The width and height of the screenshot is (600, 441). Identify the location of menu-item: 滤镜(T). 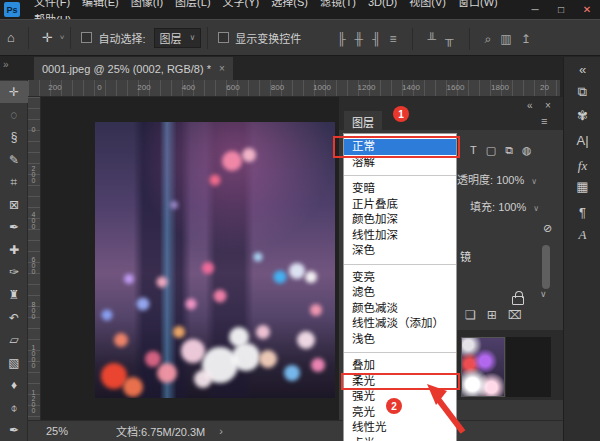
(338, 4).